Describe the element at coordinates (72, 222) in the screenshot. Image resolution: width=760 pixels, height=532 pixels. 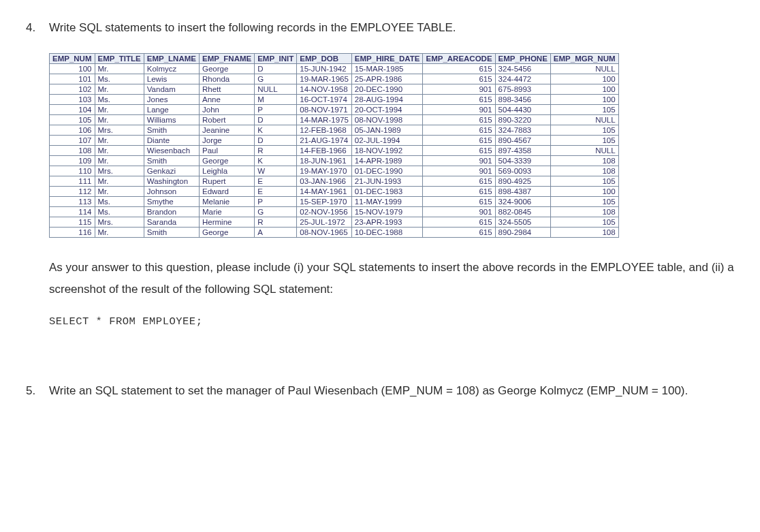
I see `table-cell: 115` at that location.